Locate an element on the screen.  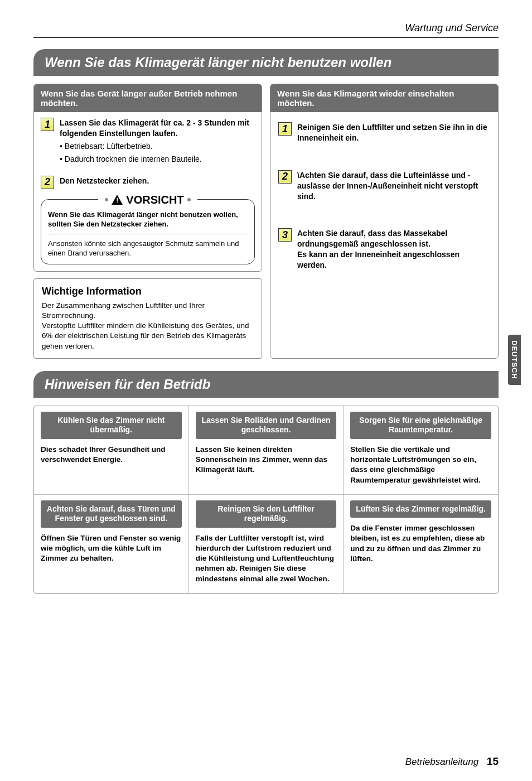
tip-body: Stellen Sie die vertikale und horizontal… is located at coordinates (420, 465).